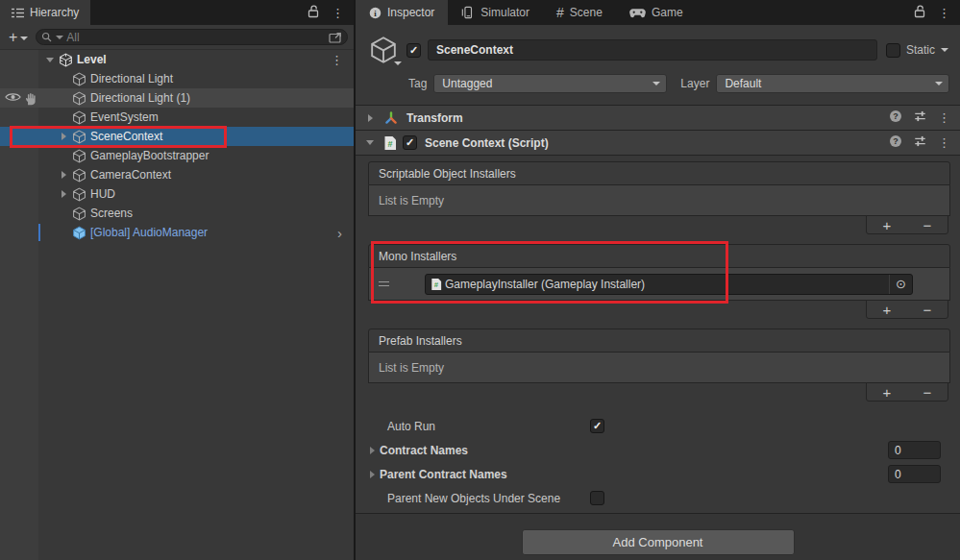 This screenshot has height=560, width=960. I want to click on tab-hierarchy: Hierarchy, so click(45, 12).